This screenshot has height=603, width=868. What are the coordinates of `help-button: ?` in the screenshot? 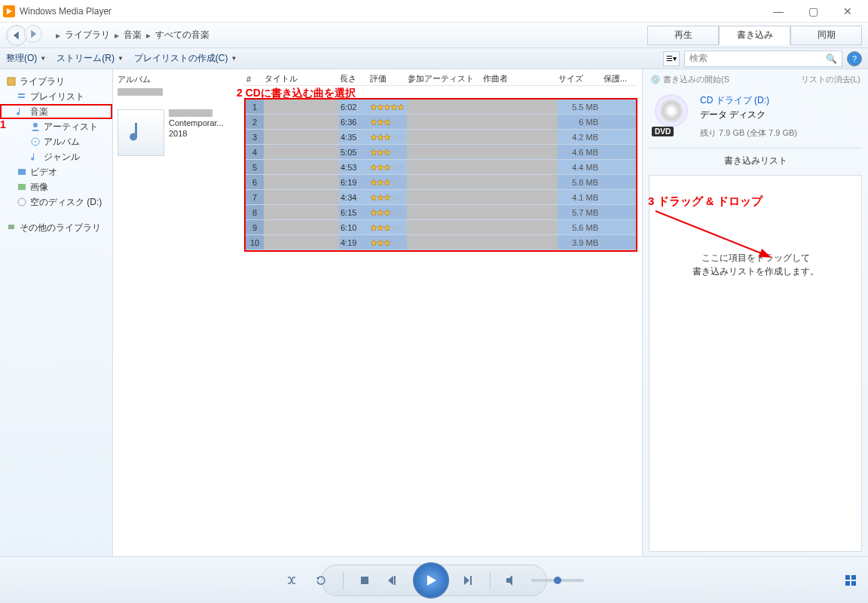 It's located at (854, 59).